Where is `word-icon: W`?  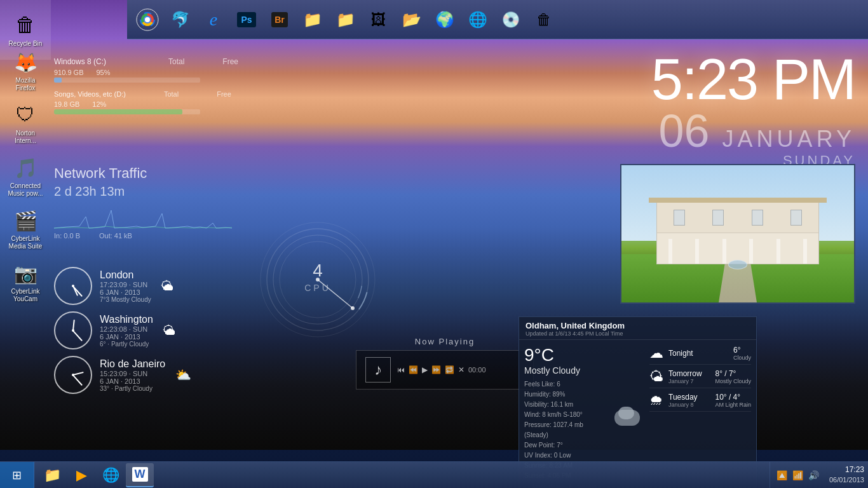
word-icon: W is located at coordinates (140, 474).